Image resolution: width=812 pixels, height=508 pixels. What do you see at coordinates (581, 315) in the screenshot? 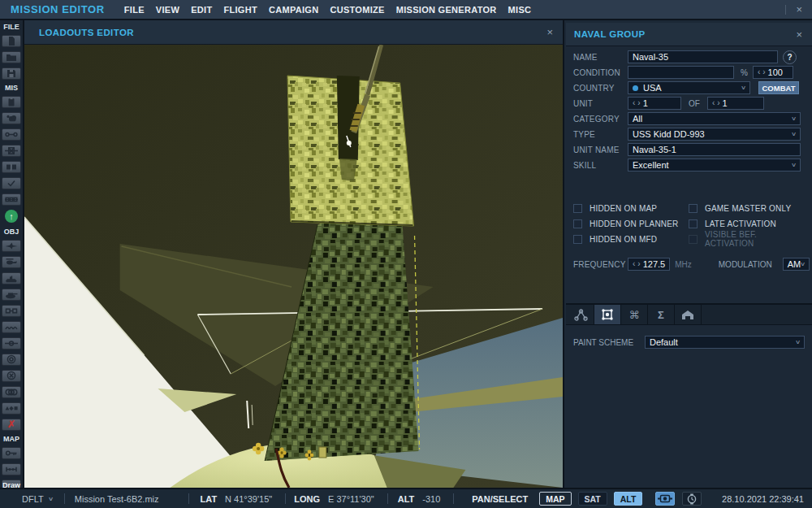
I see `tab-route` at bounding box center [581, 315].